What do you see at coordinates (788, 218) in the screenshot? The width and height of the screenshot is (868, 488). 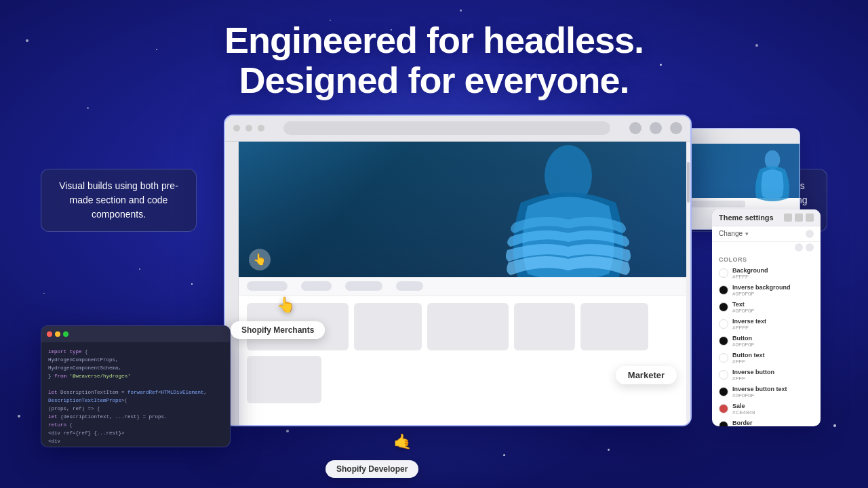 I see `theme-ctrl-minimize` at bounding box center [788, 218].